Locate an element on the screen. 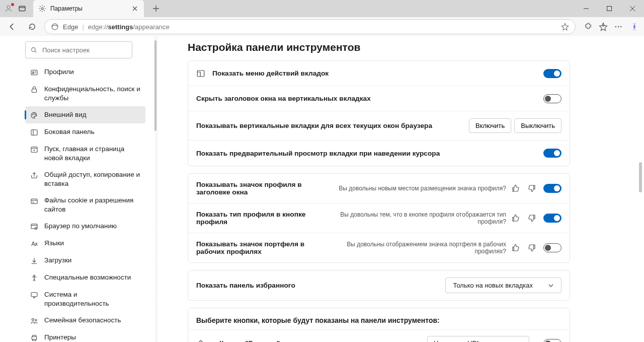 This screenshot has width=644, height=342. share-icon is located at coordinates (34, 175).